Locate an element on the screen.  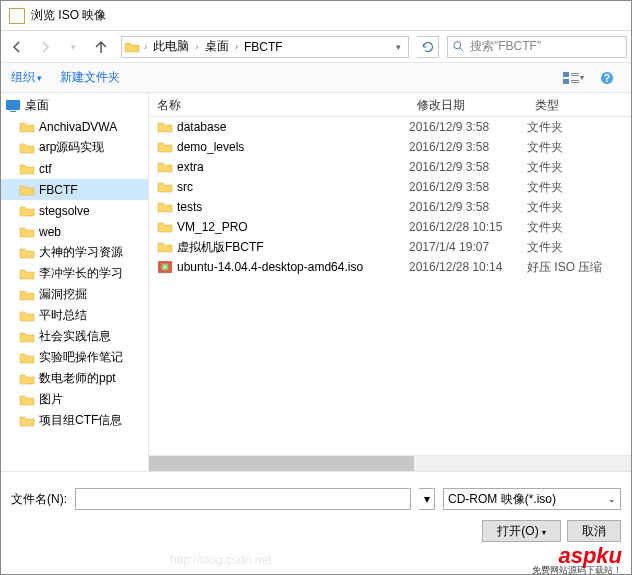
tree-item-desktop: 桌面 is located at coordinates (74, 106).